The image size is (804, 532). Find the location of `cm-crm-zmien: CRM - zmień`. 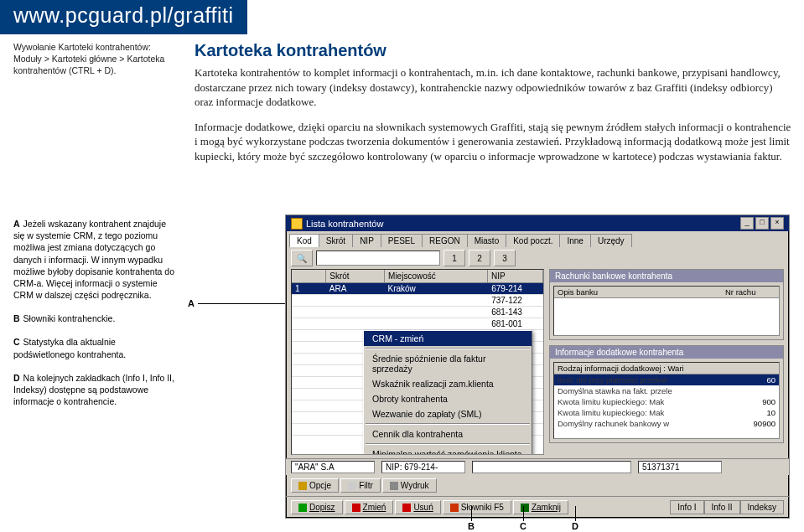

cm-crm-zmien: CRM - zmień is located at coordinates (448, 338).